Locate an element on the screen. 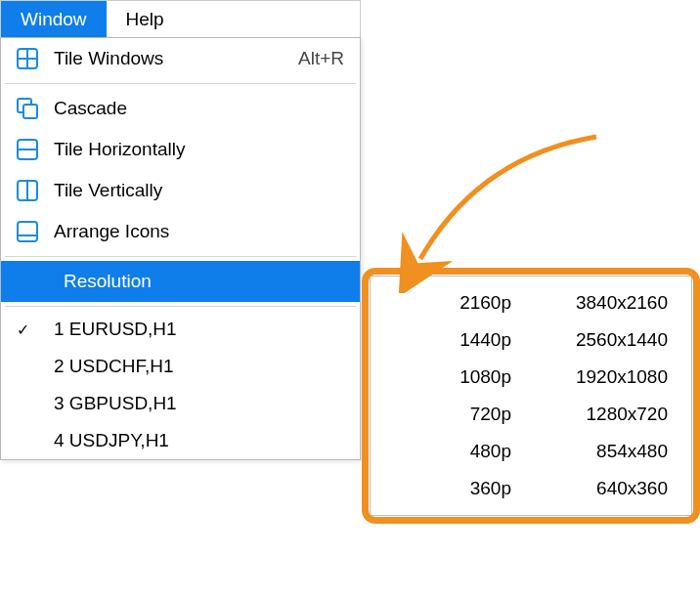 Image resolution: width=700 pixels, height=598 pixels. menu-label: Tile Horizontally is located at coordinates (194, 150).